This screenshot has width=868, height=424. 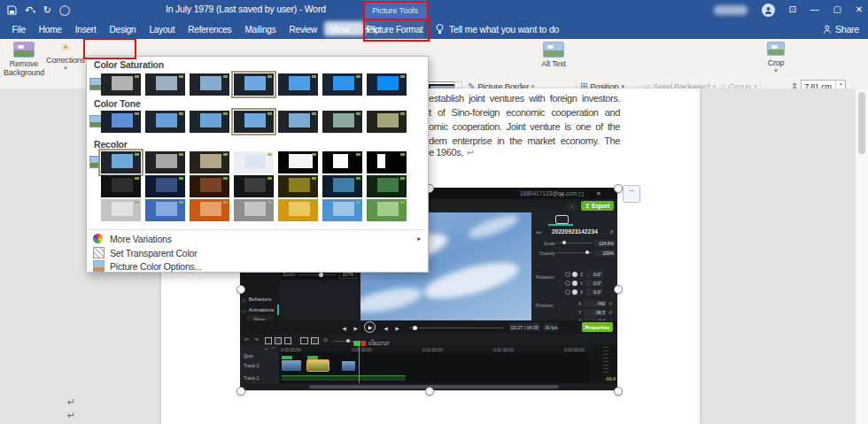 I want to click on selection-handle-middle-right, so click(x=618, y=289).